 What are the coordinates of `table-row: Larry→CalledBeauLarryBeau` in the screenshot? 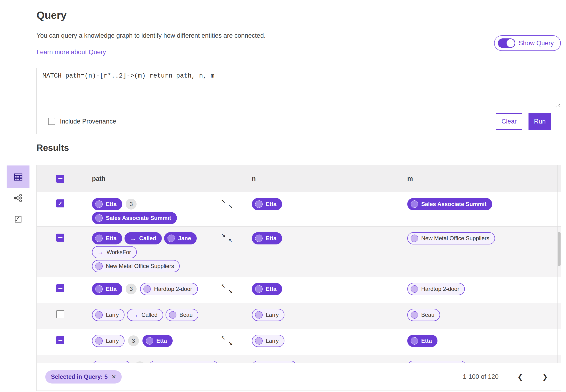 It's located at (299, 316).